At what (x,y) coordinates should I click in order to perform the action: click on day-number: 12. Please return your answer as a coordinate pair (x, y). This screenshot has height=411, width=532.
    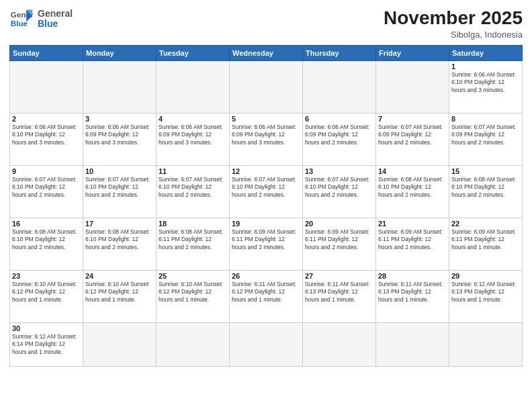
    Looking at the image, I should click on (266, 171).